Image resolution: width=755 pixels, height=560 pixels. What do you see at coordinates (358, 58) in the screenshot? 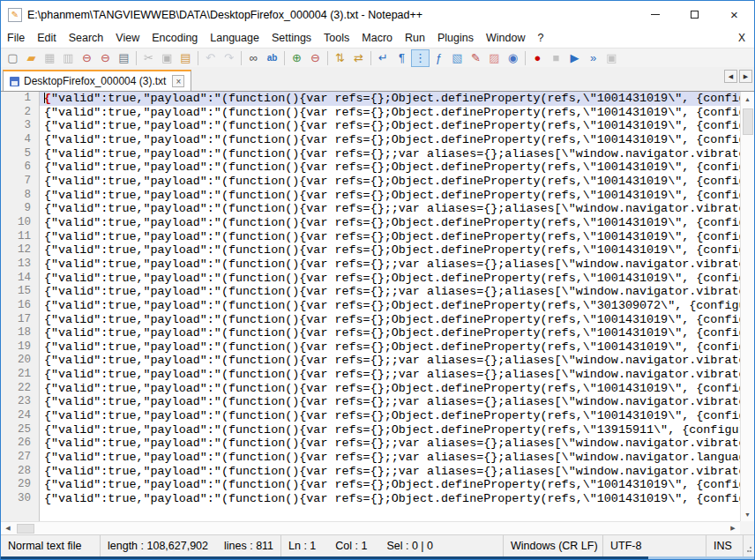
I see `sync-horizontal-icon: ⇄` at bounding box center [358, 58].